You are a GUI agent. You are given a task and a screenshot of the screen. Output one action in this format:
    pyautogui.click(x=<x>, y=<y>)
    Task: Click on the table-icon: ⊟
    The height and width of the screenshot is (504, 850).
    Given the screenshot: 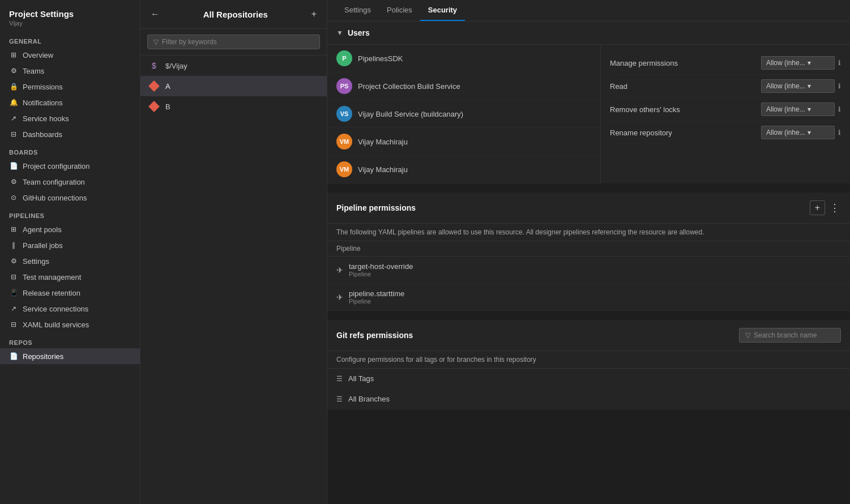 What is the action you would take?
    pyautogui.click(x=14, y=134)
    